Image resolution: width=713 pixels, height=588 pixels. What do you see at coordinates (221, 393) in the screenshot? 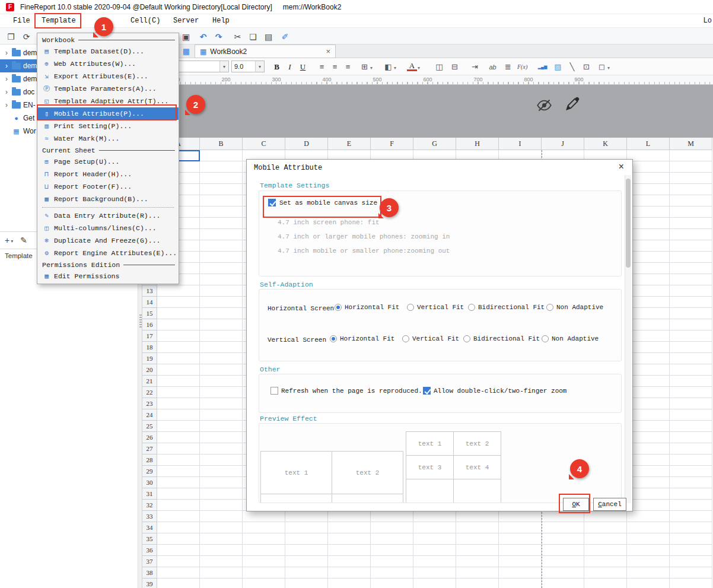
I see `cell-b22` at bounding box center [221, 393].